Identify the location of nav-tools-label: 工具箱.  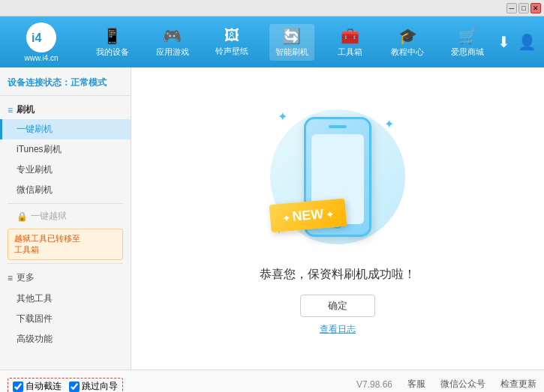
(350, 52).